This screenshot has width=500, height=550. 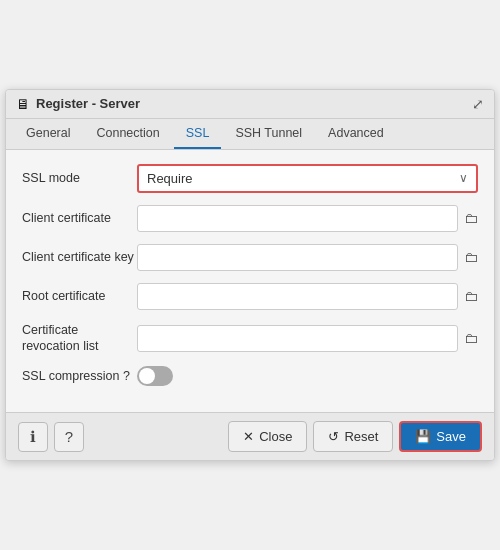 I want to click on toggle-knob, so click(x=147, y=376).